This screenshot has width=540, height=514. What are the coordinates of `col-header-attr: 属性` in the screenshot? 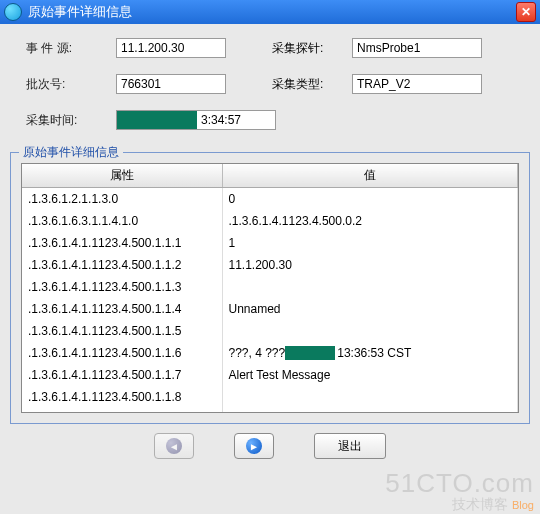 It's located at (122, 176).